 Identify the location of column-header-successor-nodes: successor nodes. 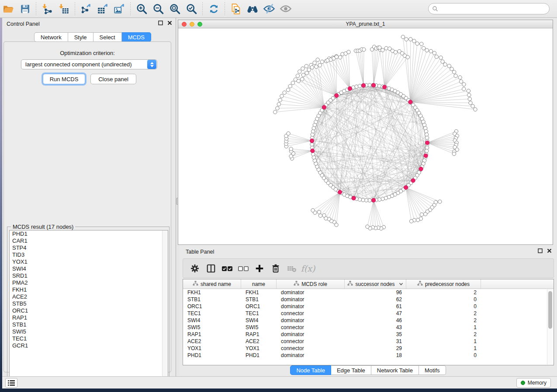
(376, 284).